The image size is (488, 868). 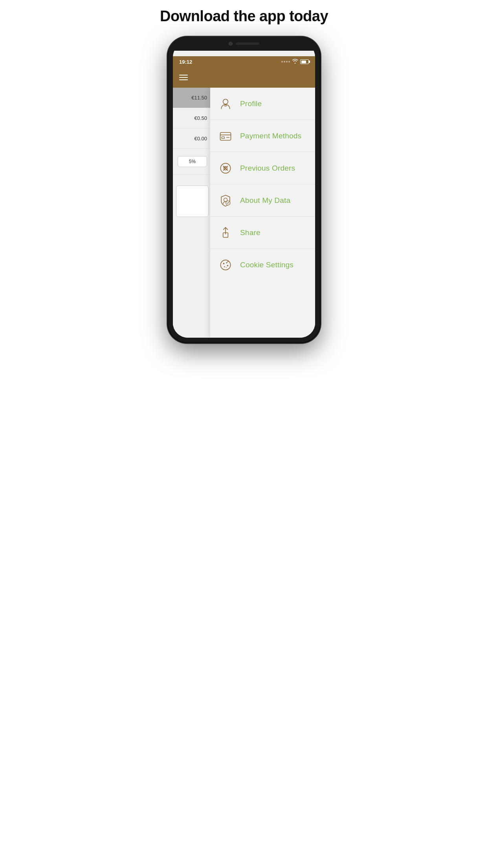 I want to click on payment-icon, so click(x=226, y=136).